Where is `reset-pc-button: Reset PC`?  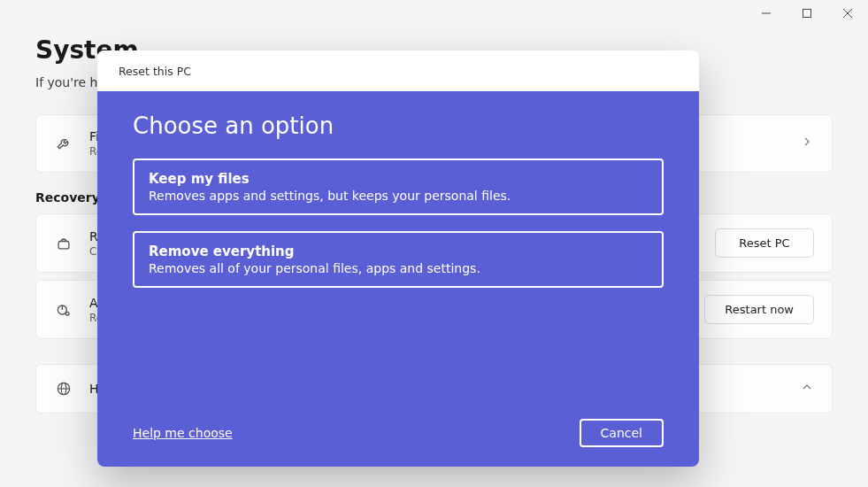 reset-pc-button: Reset PC is located at coordinates (764, 243).